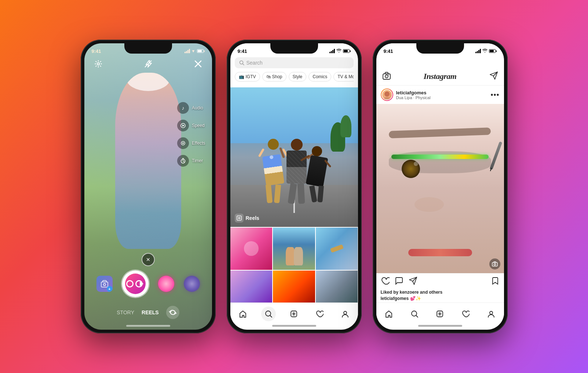 The width and height of the screenshot is (588, 373). What do you see at coordinates (191, 108) in the screenshot?
I see `audio-option: ♪ Audio` at bounding box center [191, 108].